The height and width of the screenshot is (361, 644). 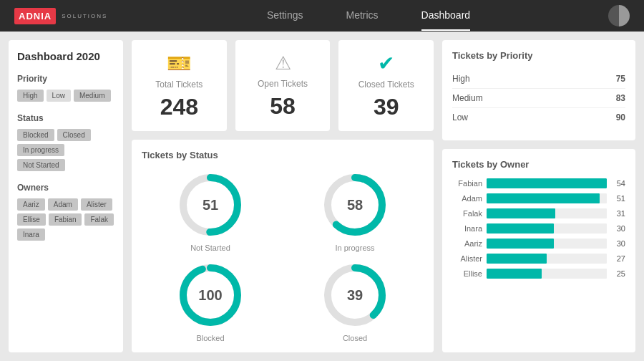 I want to click on owner-bar-ellise: Ellise 25, so click(x=539, y=274).